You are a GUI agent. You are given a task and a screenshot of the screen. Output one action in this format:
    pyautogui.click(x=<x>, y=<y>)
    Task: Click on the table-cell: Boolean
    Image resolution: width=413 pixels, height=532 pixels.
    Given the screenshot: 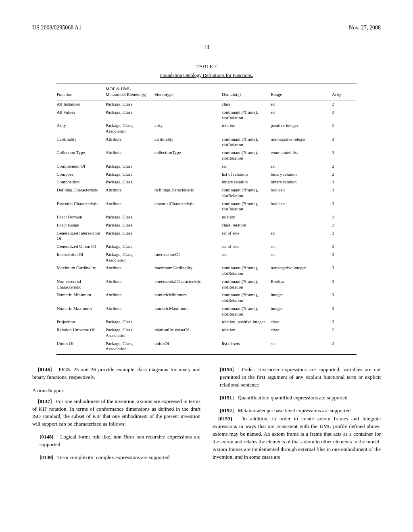 What is the action you would take?
    pyautogui.click(x=301, y=285)
    